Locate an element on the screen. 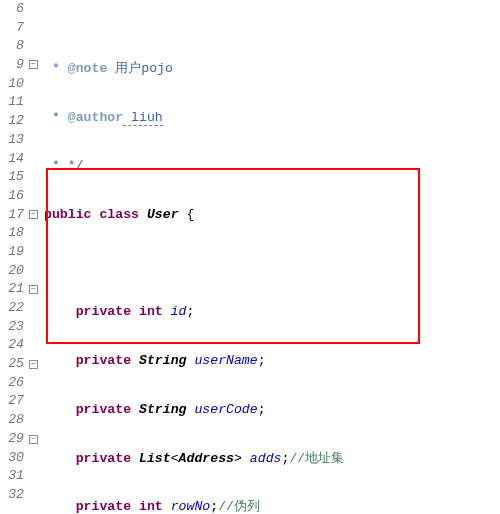 The height and width of the screenshot is (514, 500). line-number: 12 is located at coordinates (12, 122).